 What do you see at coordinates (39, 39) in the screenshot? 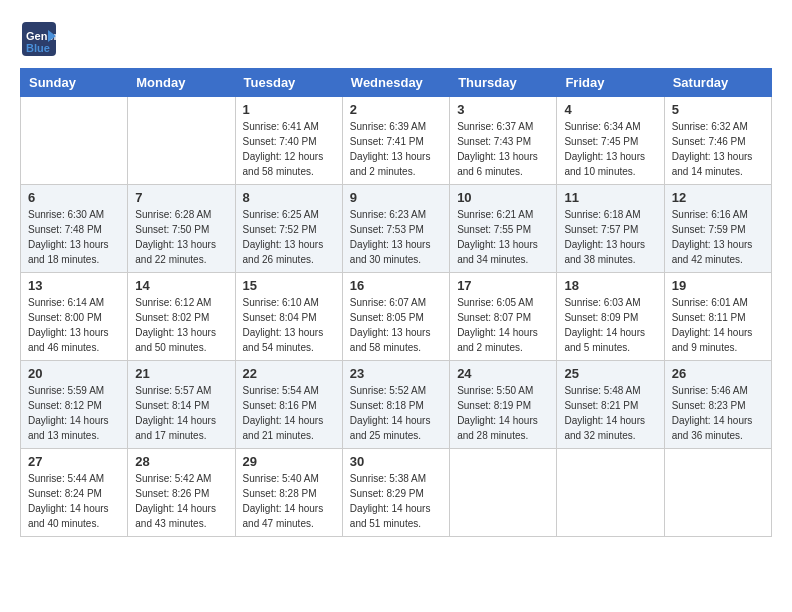
I see `logo-icon: General Blue` at bounding box center [39, 39].